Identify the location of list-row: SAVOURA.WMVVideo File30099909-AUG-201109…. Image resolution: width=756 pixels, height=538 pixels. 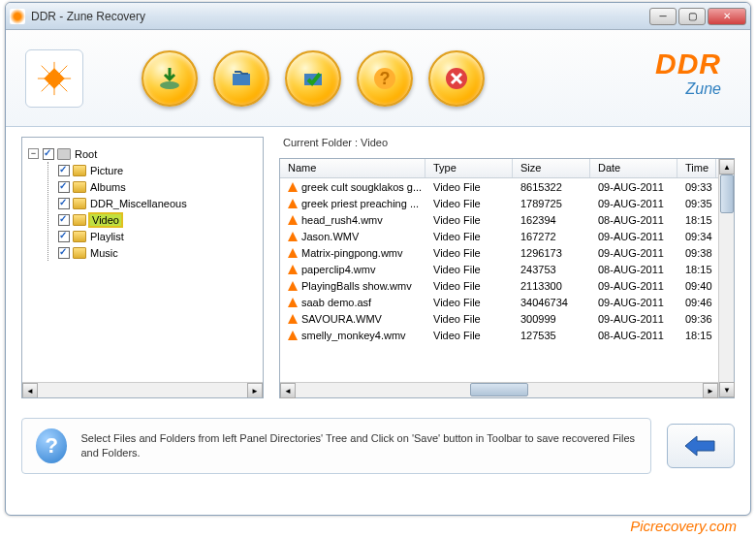
(499, 318).